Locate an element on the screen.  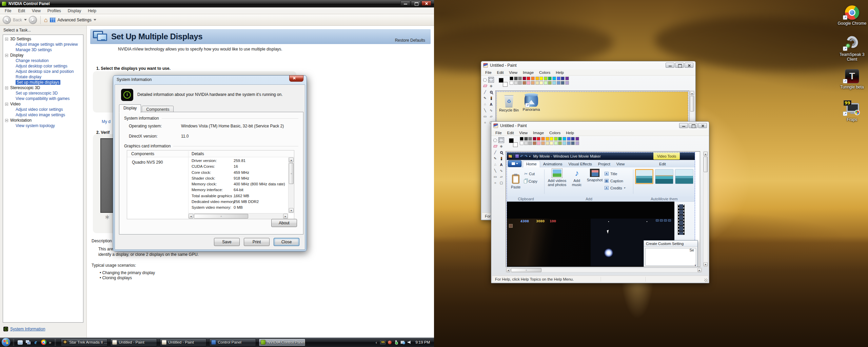
tree-item: Workstation is located at coordinates (43, 120).